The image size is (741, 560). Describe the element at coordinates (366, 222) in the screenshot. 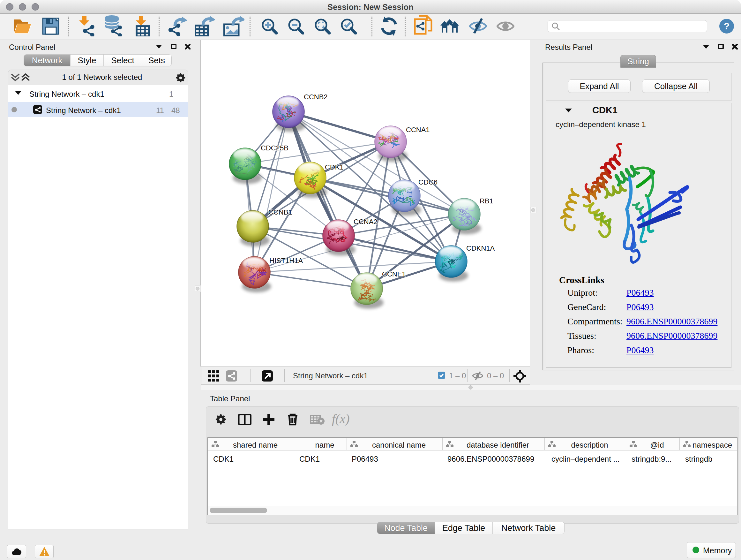

I see `svg-text: CCNA2` at that location.